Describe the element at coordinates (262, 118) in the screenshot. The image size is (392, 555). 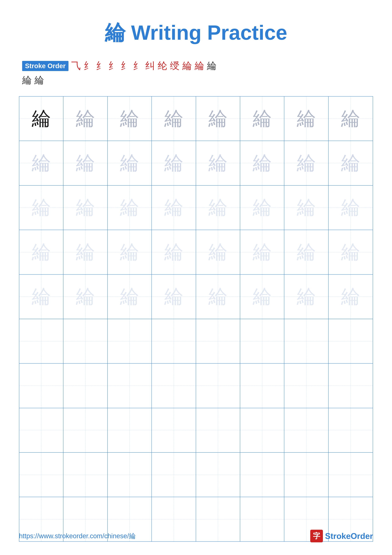
I see `grid-cell-1-6: 綸` at that location.